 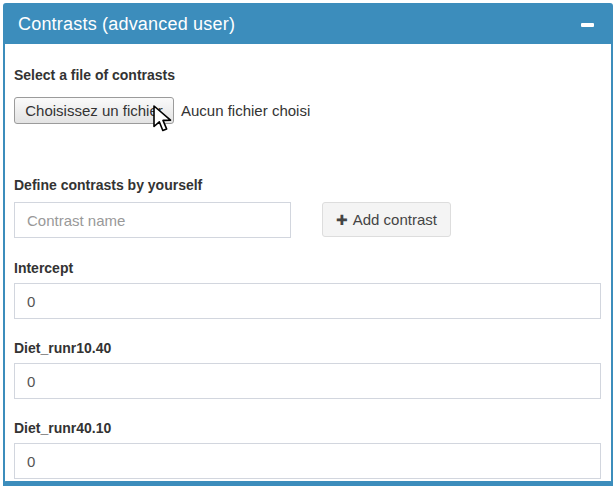 What do you see at coordinates (587, 24) in the screenshot?
I see `collapse-button` at bounding box center [587, 24].